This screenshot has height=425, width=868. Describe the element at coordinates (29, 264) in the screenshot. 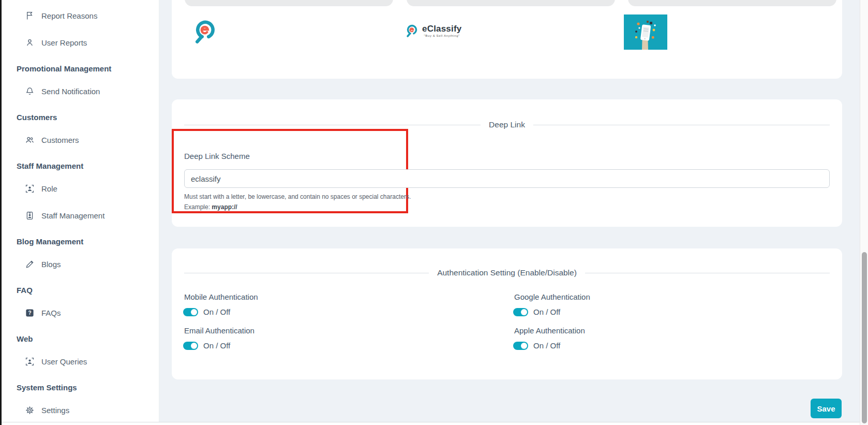

I see `pencil-icon` at that location.